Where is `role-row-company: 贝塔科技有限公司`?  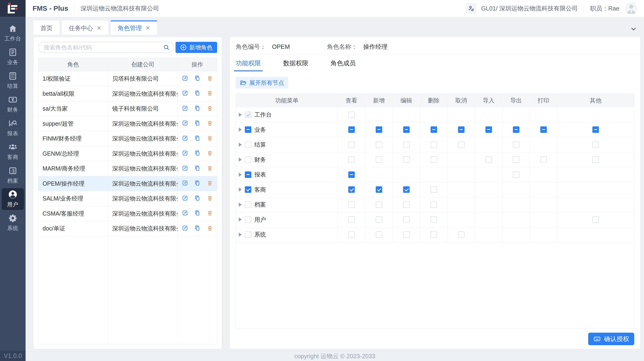
role-row-company: 贝塔科技有限公司 is located at coordinates (143, 79).